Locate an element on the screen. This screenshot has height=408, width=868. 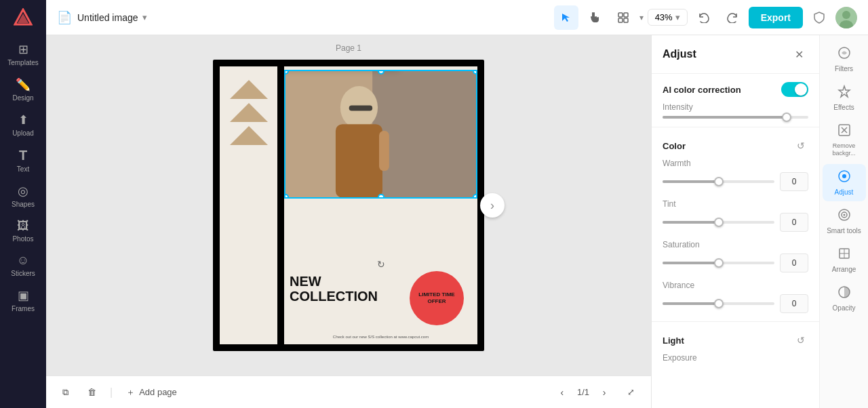
export-button: Export is located at coordinates (776, 18).